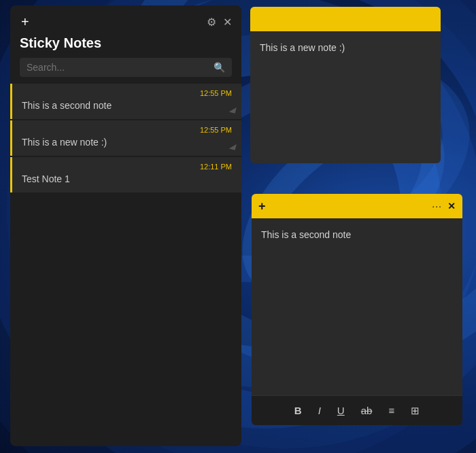  Describe the element at coordinates (341, 411) in the screenshot. I see `underline-button: U` at that location.